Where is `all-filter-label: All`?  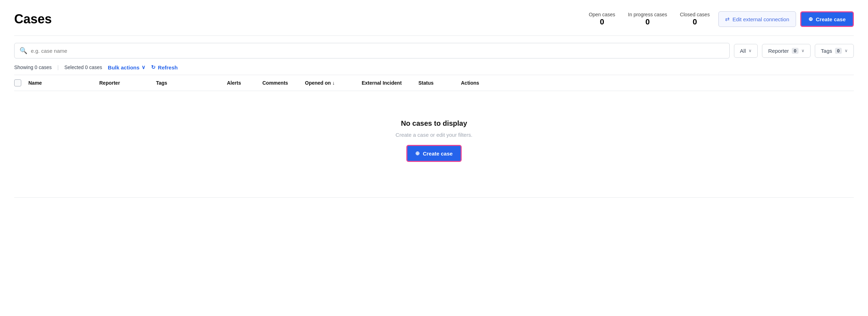 all-filter-label: All is located at coordinates (743, 51).